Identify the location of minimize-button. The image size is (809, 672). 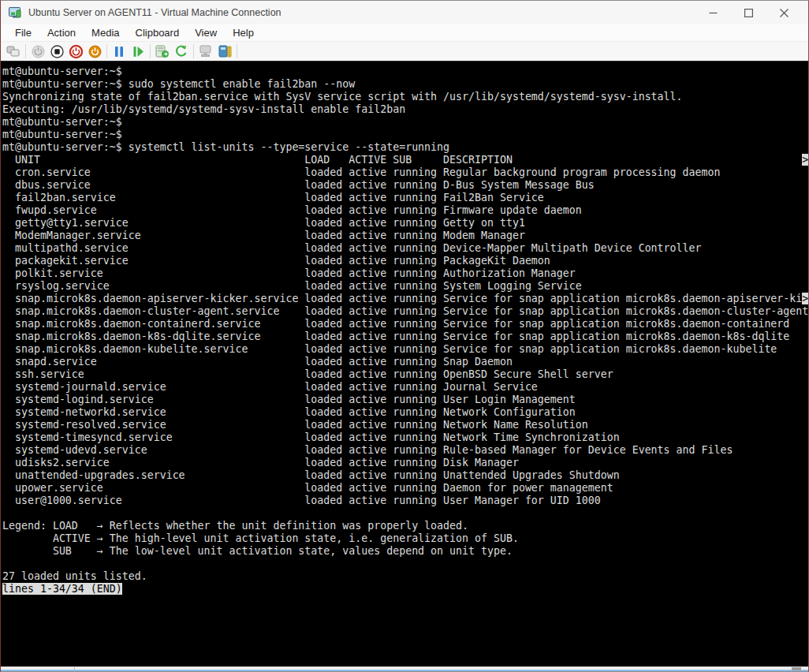
(713, 13).